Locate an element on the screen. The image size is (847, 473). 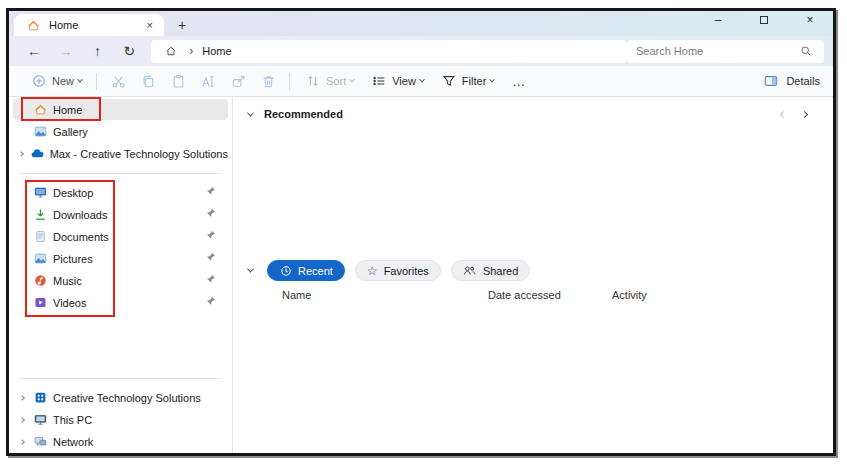
sidebar-item-onedrive: Max - Creative Technology Solutions is located at coordinates (120, 154).